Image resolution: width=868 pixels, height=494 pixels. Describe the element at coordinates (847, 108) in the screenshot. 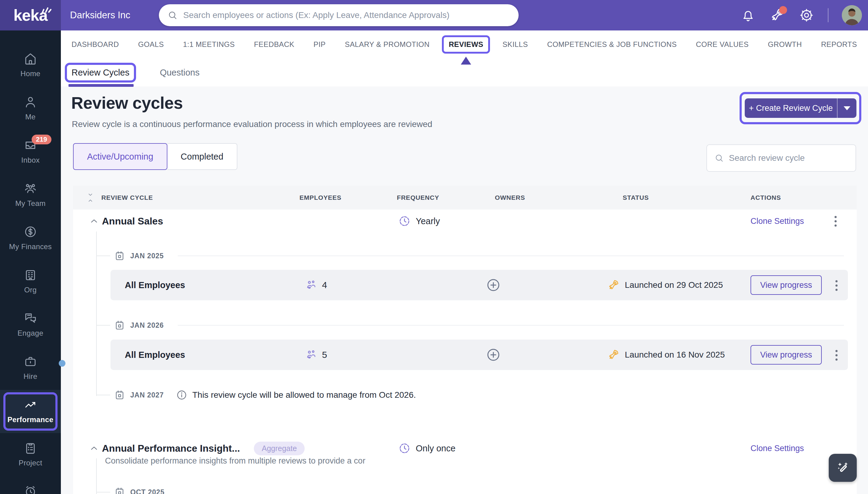

I see `chevron-down-icon` at that location.